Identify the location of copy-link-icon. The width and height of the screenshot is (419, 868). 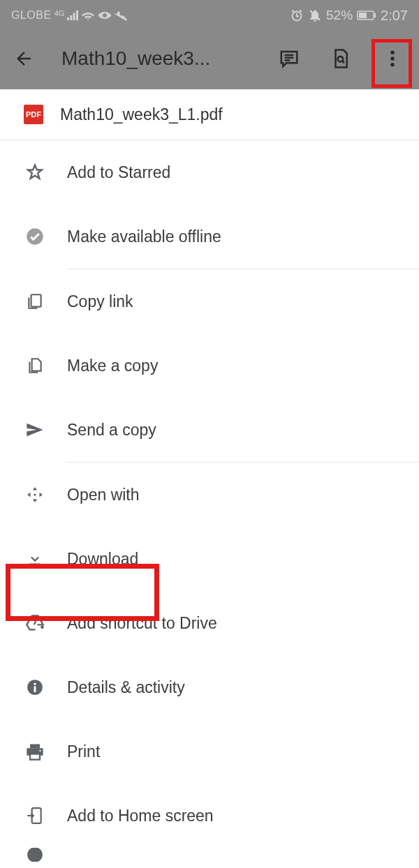
(35, 301).